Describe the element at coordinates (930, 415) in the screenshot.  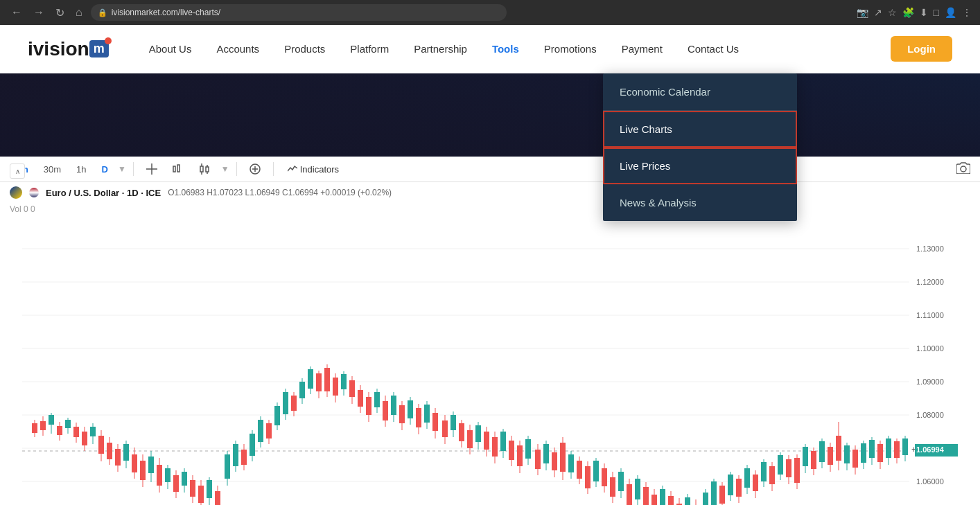
I see `price-label-6: 1.08000` at that location.